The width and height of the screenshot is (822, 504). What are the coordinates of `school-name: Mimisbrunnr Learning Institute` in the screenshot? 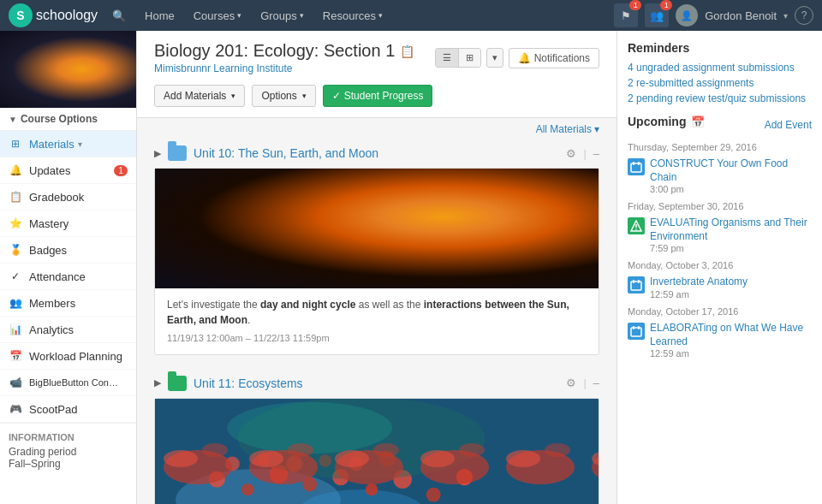 It's located at (284, 68).